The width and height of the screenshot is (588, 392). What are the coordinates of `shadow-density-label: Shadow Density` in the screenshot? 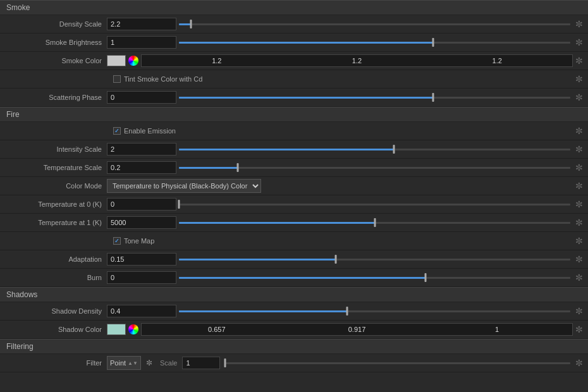 It's located at (54, 311).